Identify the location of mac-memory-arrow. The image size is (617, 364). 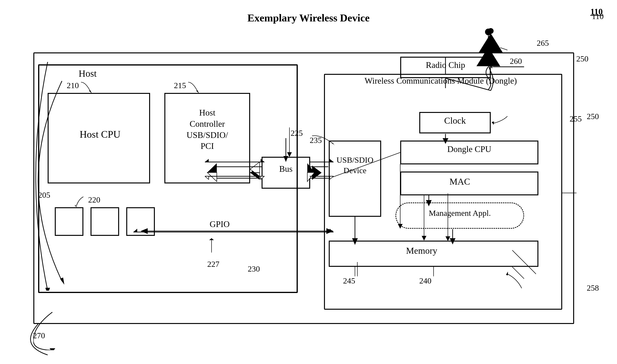
(424, 218).